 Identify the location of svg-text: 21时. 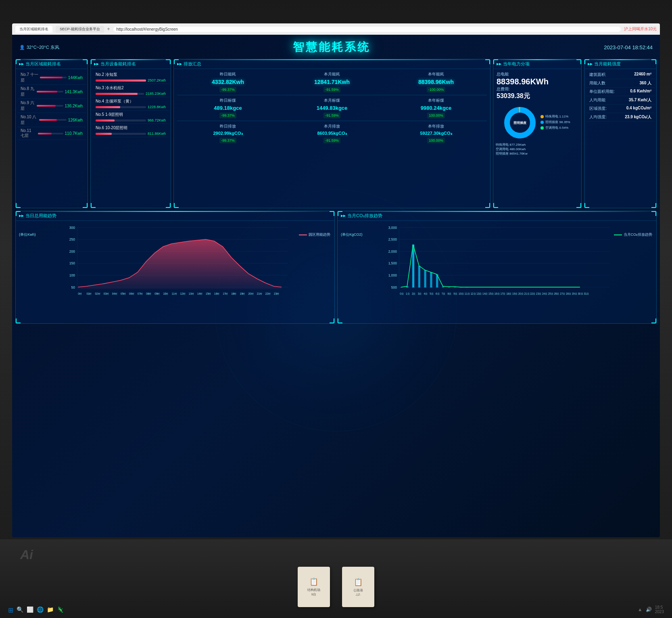
(260, 294).